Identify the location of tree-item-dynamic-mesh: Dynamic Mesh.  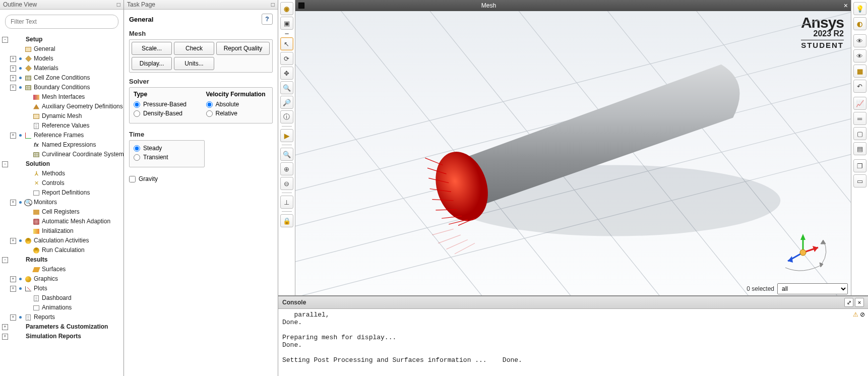
(61, 116).